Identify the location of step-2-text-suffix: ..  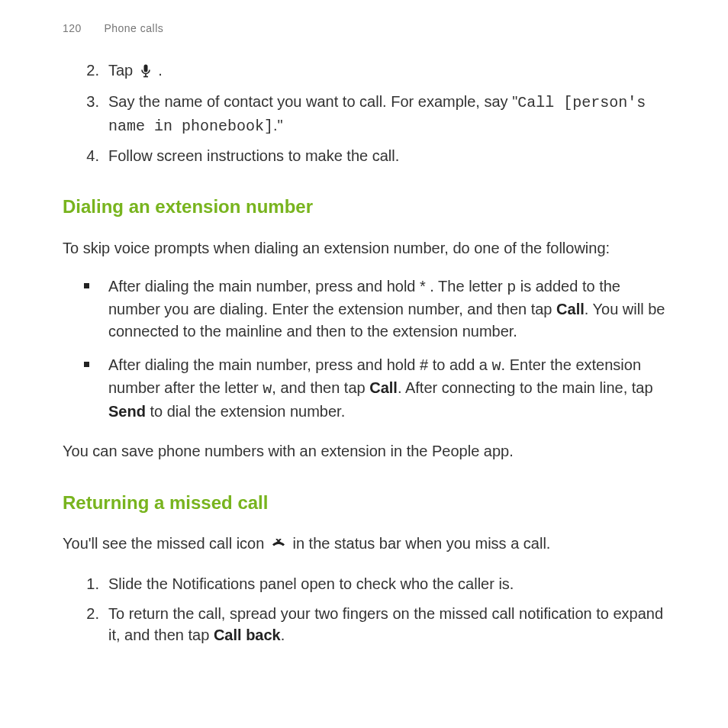
(159, 70).